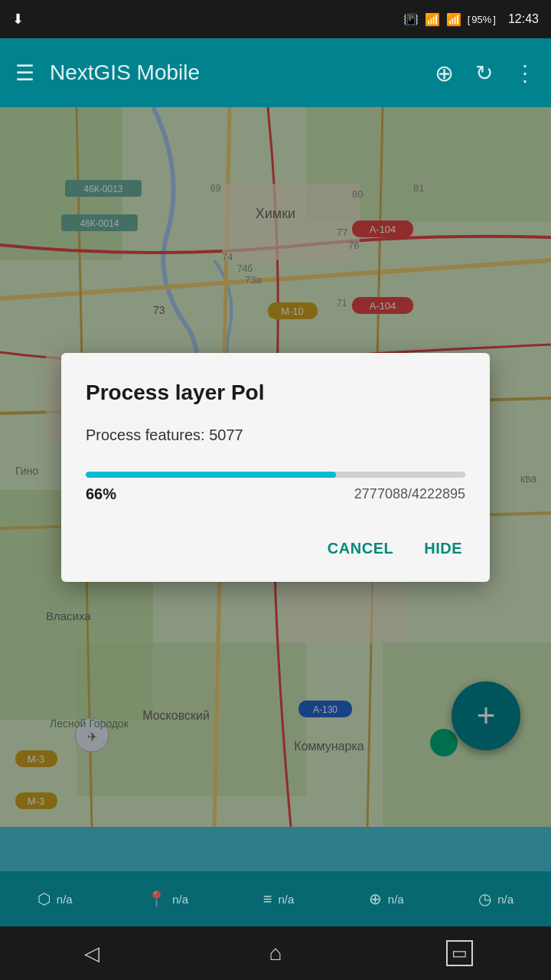 This screenshot has height=980, width=551. What do you see at coordinates (444, 74) in the screenshot?
I see `location-button: ⊕` at bounding box center [444, 74].